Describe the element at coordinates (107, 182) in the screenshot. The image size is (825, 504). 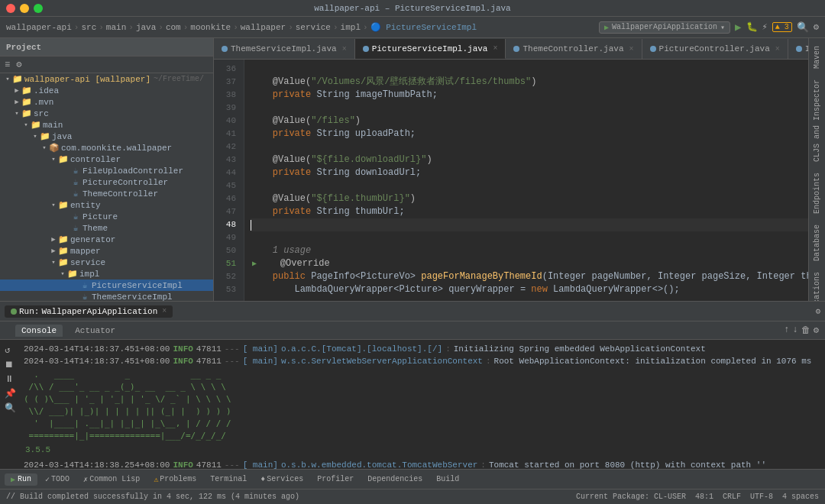
I see `tree-item-picturecontroller: ▶ ☕ PictureController` at that location.